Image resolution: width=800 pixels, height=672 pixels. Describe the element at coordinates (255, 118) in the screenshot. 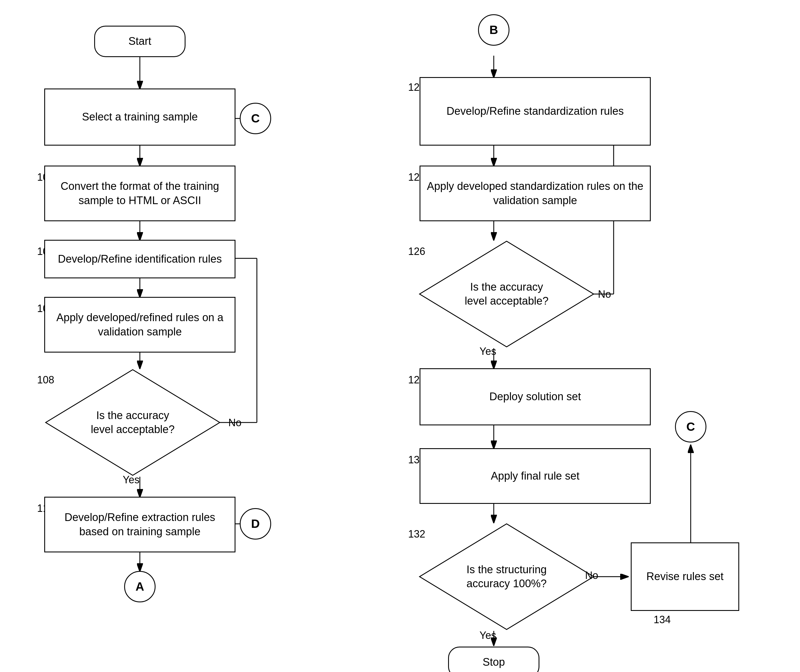

I see `connector-C-left: C` at that location.